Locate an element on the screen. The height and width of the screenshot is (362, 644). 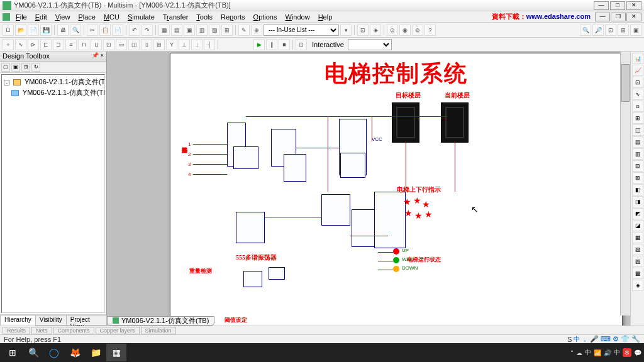
comp-13: ⊞ is located at coordinates (159, 45).